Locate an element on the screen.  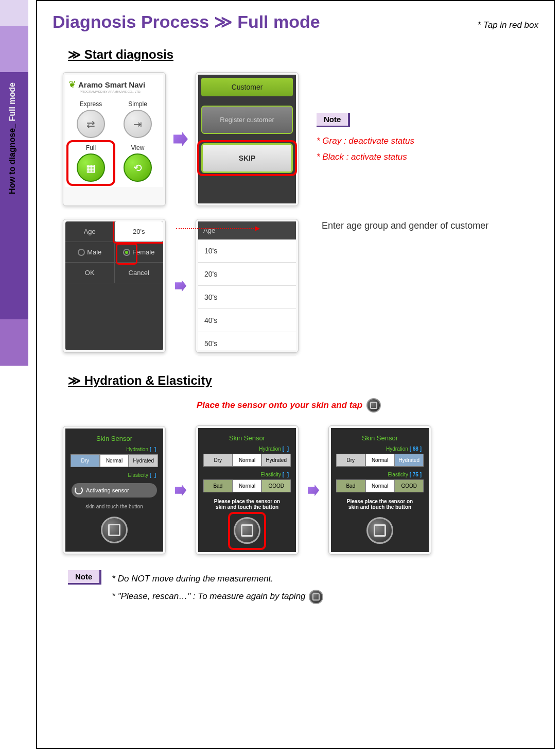
register-customer-button: Register customer is located at coordinates (247, 119).